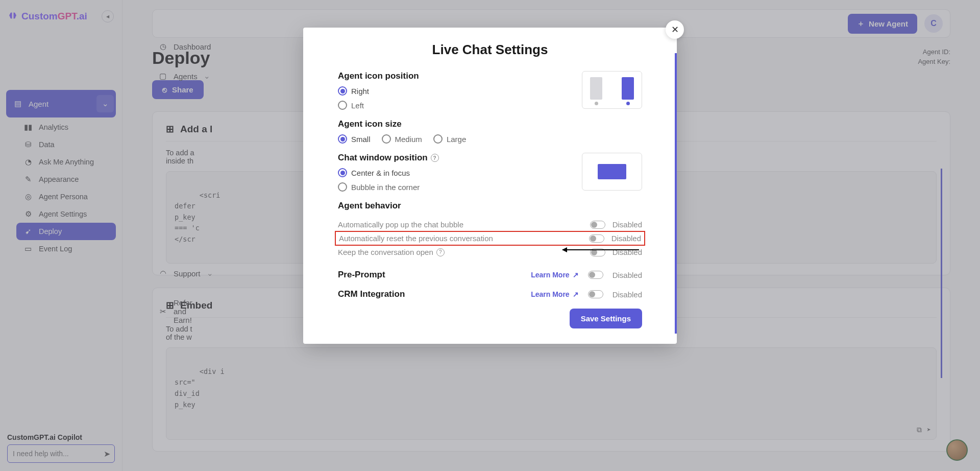 The height and width of the screenshot is (471, 980). What do you see at coordinates (676, 193) in the screenshot?
I see `modal-scrollbar` at bounding box center [676, 193].